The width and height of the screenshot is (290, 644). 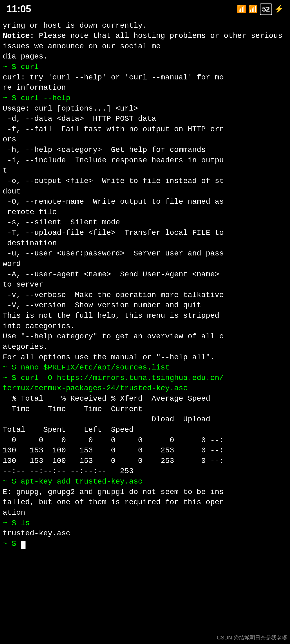 I want to click on signal-icon: 📶, so click(x=253, y=9).